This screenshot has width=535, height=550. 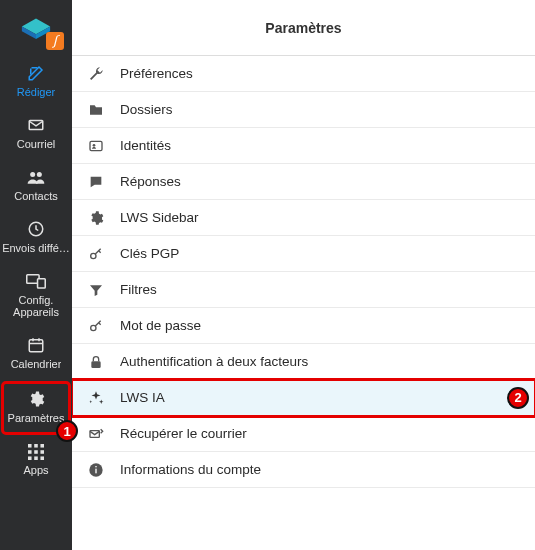 I want to click on sidebar-item-label: Envois diffé…, so click(x=36, y=248).